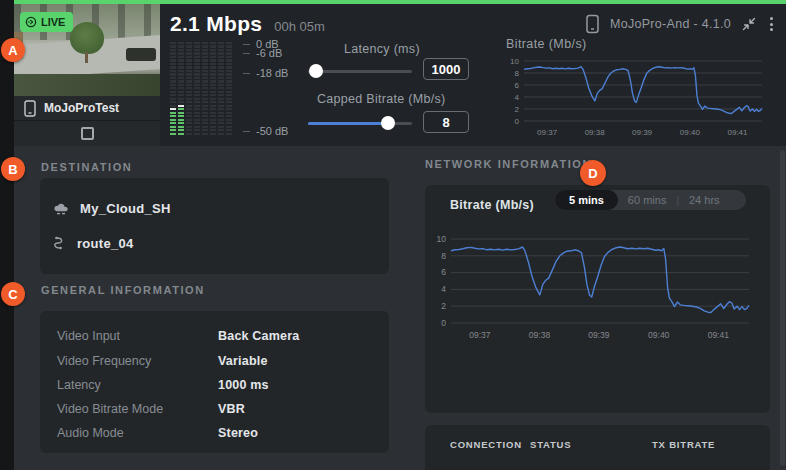  Describe the element at coordinates (62, 208) in the screenshot. I see `cloud-icon` at that location.